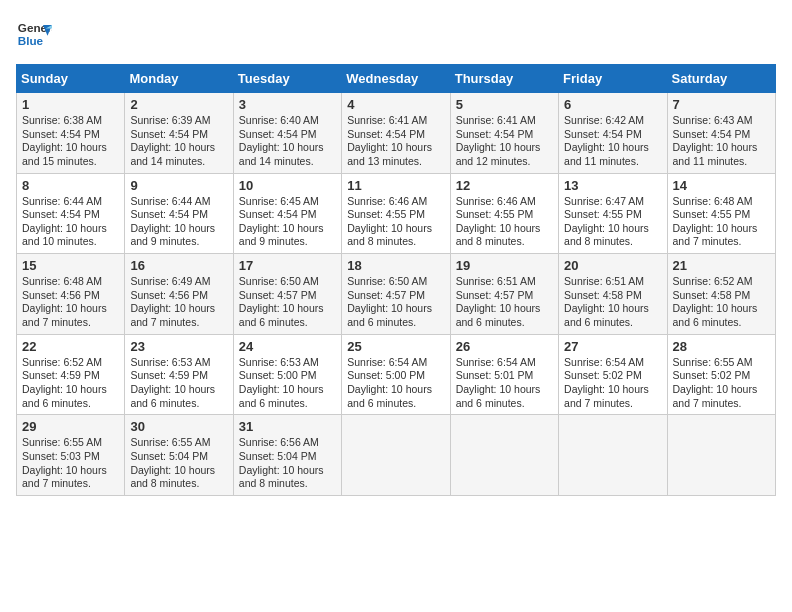 The height and width of the screenshot is (612, 792). What do you see at coordinates (612, 346) in the screenshot?
I see `day-number: 27` at bounding box center [612, 346].